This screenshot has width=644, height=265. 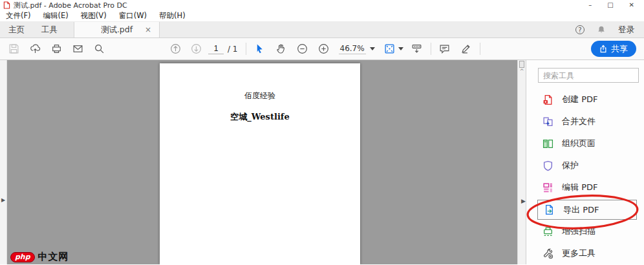 What do you see at coordinates (303, 49) in the screenshot?
I see `zoom-out-icon` at bounding box center [303, 49].